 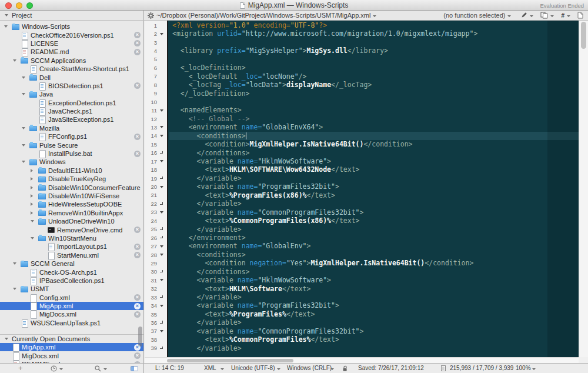 What do you see at coordinates (72, 145) in the screenshot?
I see `sidebar-item: Pulse Secure` at bounding box center [72, 145].